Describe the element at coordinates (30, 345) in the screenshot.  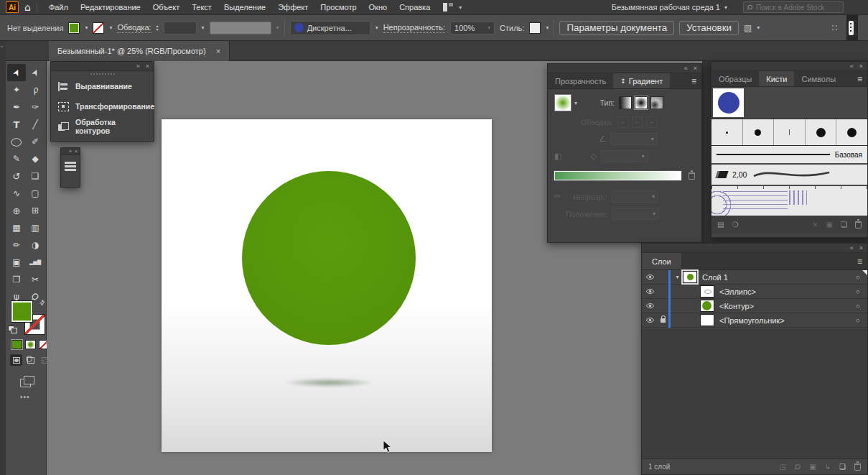
I see `gradient-button` at that location.